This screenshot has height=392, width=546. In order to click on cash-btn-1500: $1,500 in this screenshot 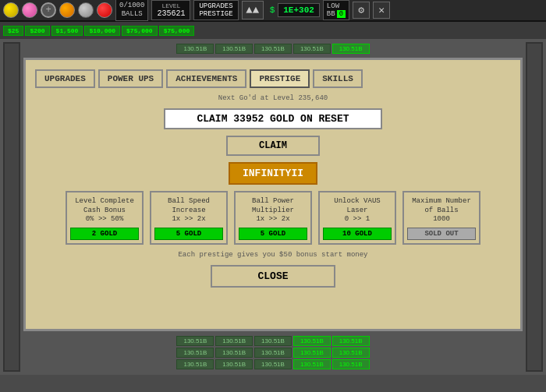, I will do `click(67, 31)`.